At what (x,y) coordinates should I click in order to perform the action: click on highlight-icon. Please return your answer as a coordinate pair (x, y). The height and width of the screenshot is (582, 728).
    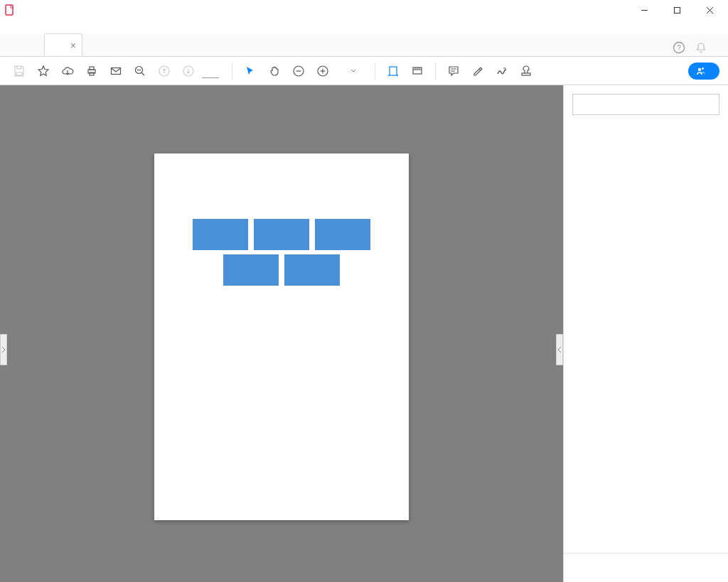
    Looking at the image, I should click on (478, 71).